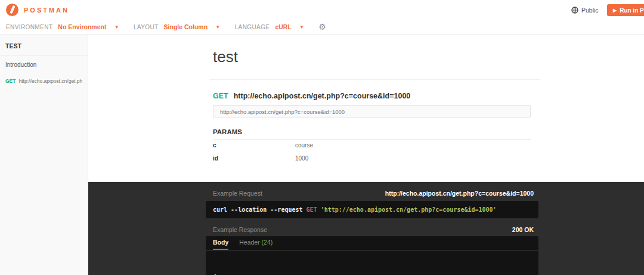 Image resolution: width=644 pixels, height=275 pixels. I want to click on header-right: Public, so click(585, 10).